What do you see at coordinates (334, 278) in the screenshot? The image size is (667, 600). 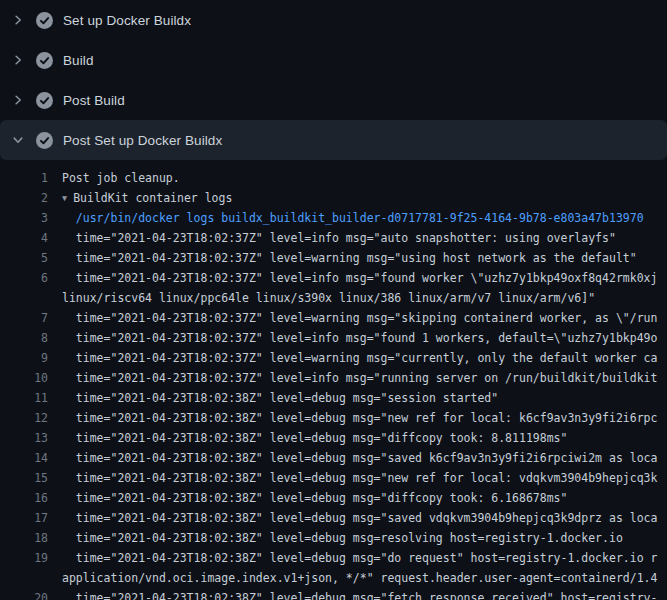 I see `log-line: 6 time="2021-04-23T18:02:37Z" level=info…` at bounding box center [334, 278].